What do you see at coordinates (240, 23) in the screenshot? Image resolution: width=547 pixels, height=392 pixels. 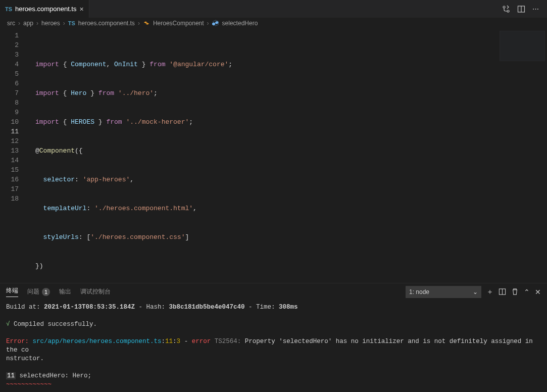 I see `breadcrumb-item: selectedHero` at bounding box center [240, 23].